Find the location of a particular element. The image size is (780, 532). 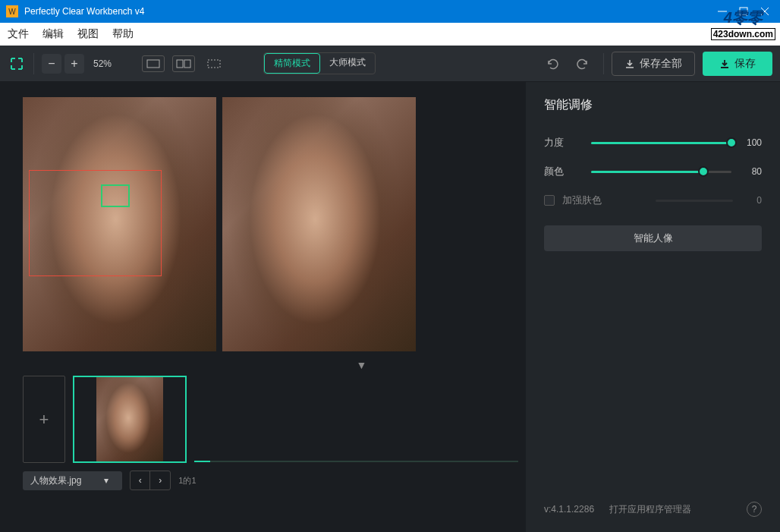

crop-icon is located at coordinates (17, 64).